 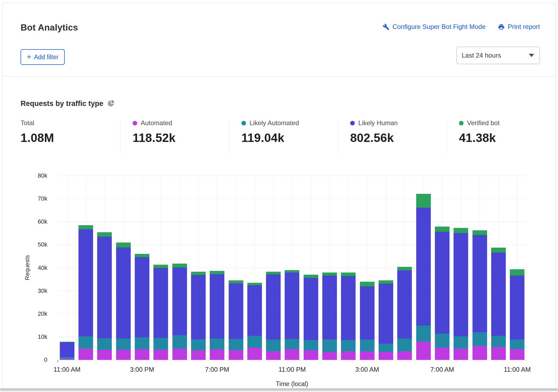 What do you see at coordinates (498, 304) in the screenshot?
I see `bar-10-00-am` at bounding box center [498, 304].